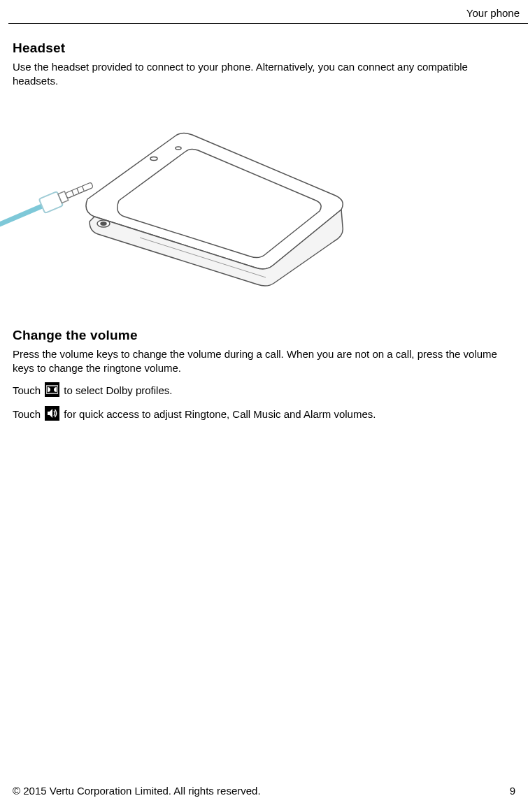 This screenshot has width=528, height=812. I want to click on page-number: 9, so click(513, 791).